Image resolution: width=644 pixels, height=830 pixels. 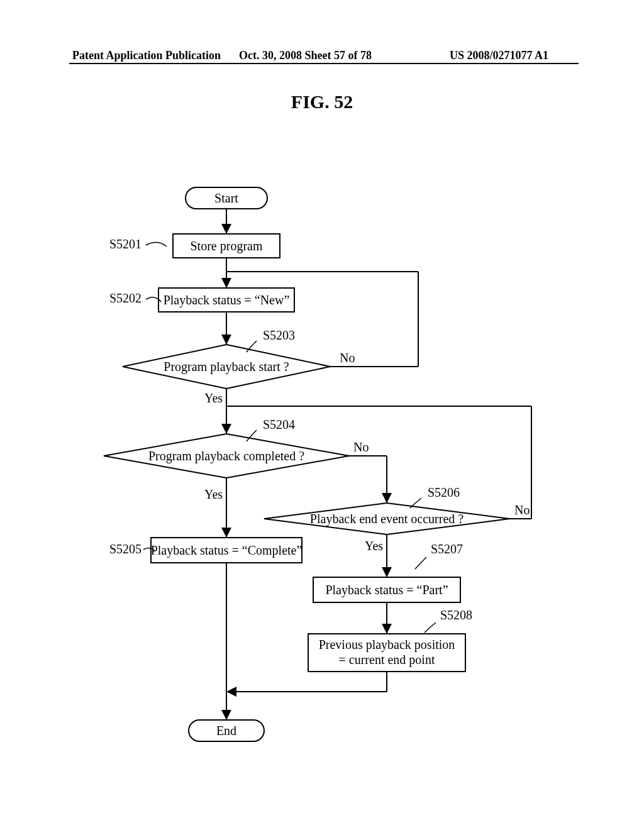 What do you see at coordinates (387, 519) in the screenshot?
I see `node-s5206: Playback end event occurred ?` at bounding box center [387, 519].